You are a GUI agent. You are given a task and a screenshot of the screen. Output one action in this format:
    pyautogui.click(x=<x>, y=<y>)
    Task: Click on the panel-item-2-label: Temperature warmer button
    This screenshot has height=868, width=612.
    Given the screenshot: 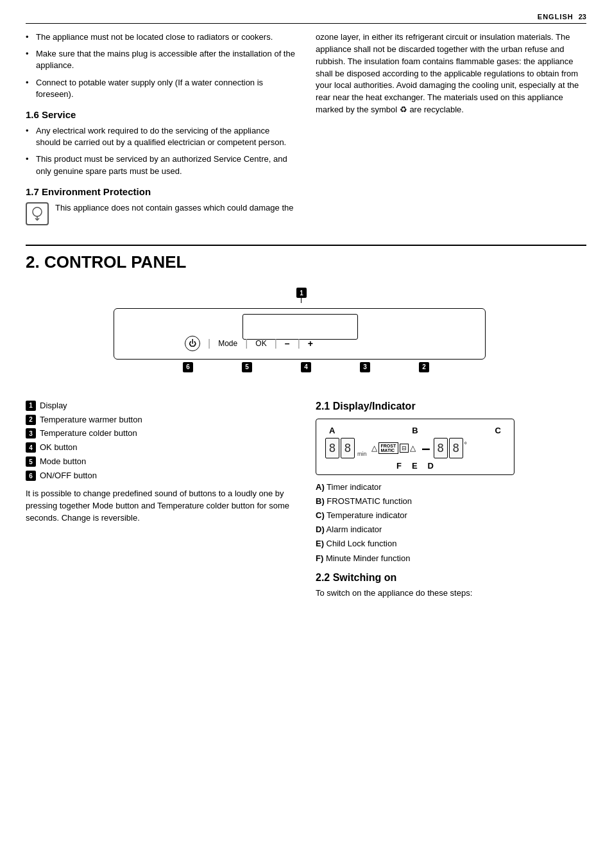 What is the action you would take?
    pyautogui.click(x=91, y=420)
    